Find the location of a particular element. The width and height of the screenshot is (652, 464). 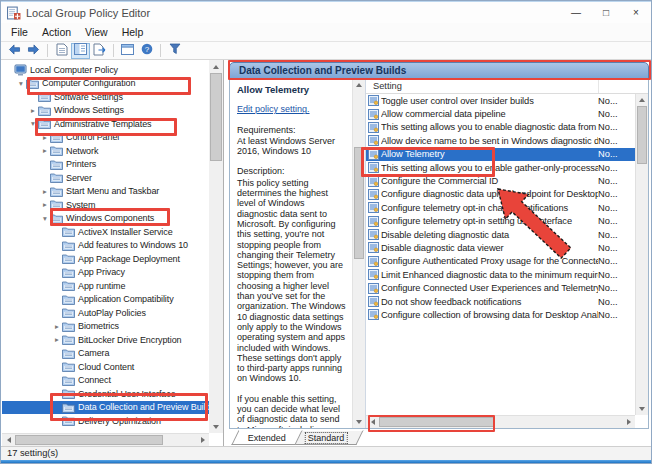

tree-item-network: ▸Network is located at coordinates (52, 151).